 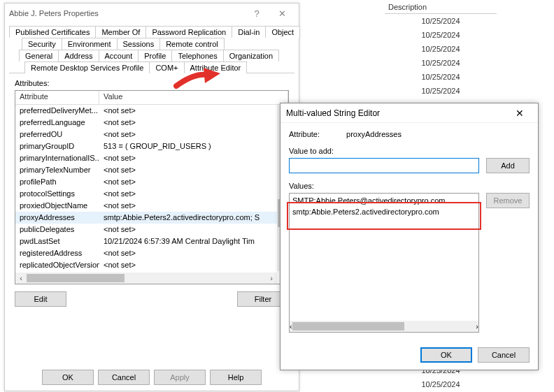 I want to click on tab-remote-control: Remote control, so click(x=192, y=43).